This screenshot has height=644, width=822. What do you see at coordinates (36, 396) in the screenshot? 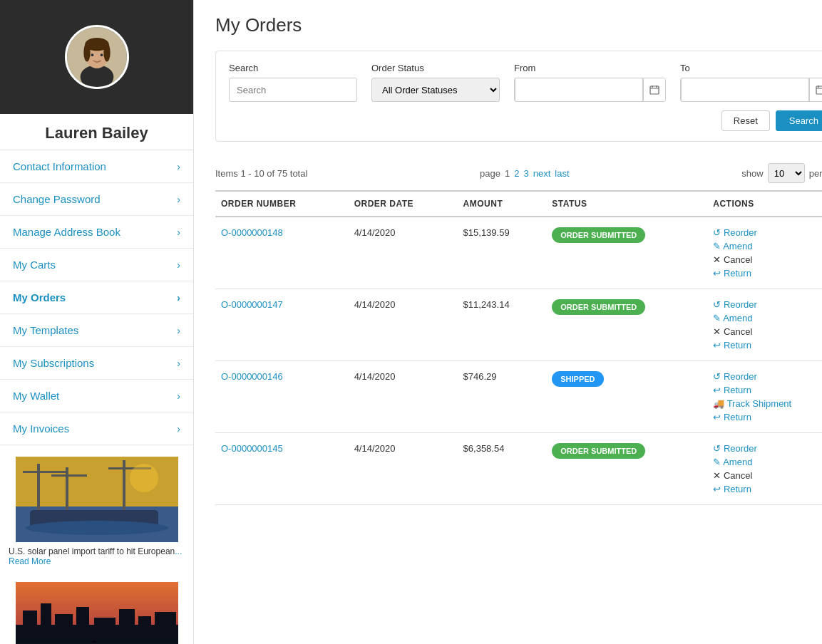
I see `nav-label: My Wallet` at bounding box center [36, 396].